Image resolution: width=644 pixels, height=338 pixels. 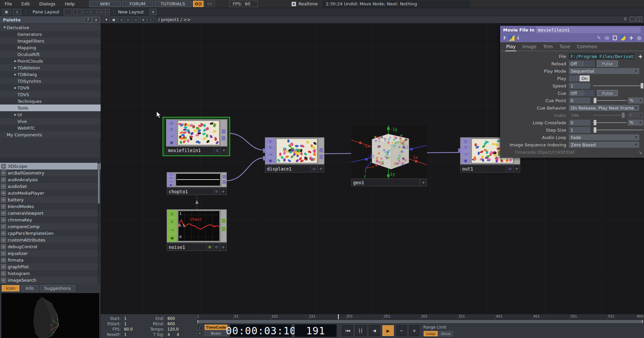 What do you see at coordinates (96, 12) in the screenshot?
I see `pane-layout-mixed-button` at bounding box center [96, 12].